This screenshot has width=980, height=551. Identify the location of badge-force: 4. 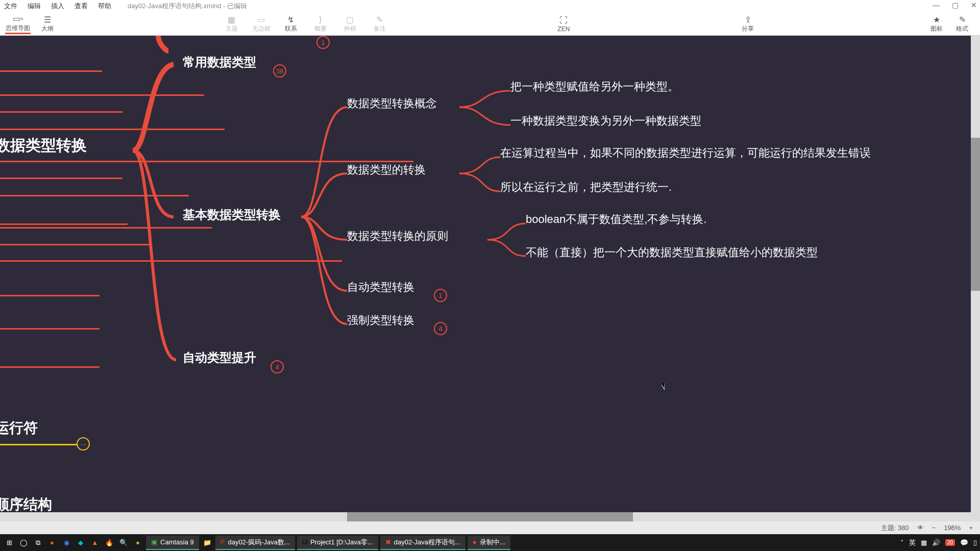
(440, 329).